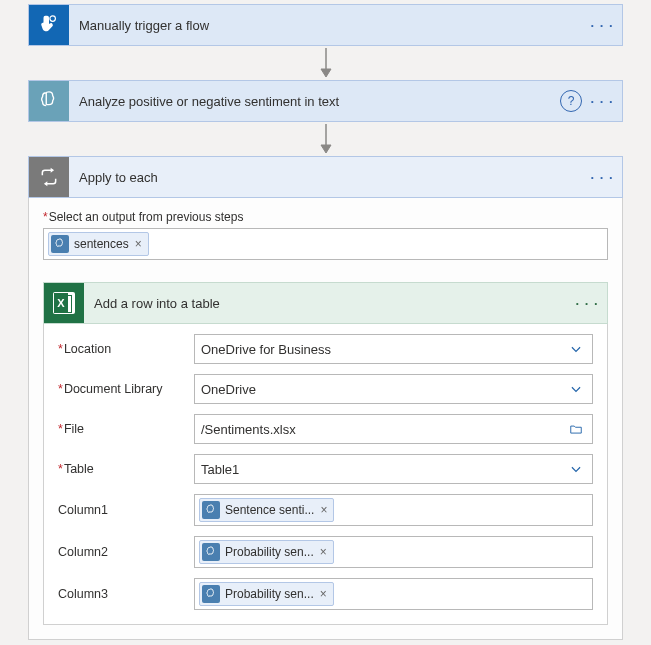  I want to click on folder-picker-icon, so click(576, 429).